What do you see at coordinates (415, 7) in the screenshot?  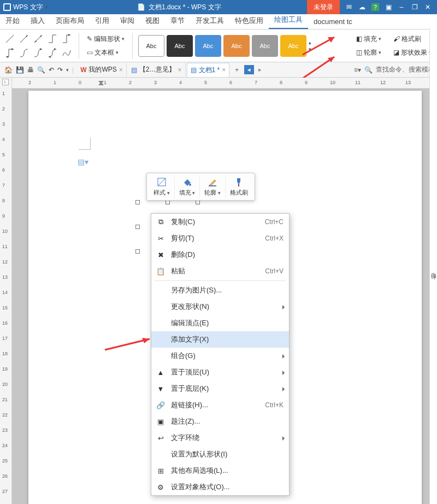 I see `maximize-button: ❐` at bounding box center [415, 7].